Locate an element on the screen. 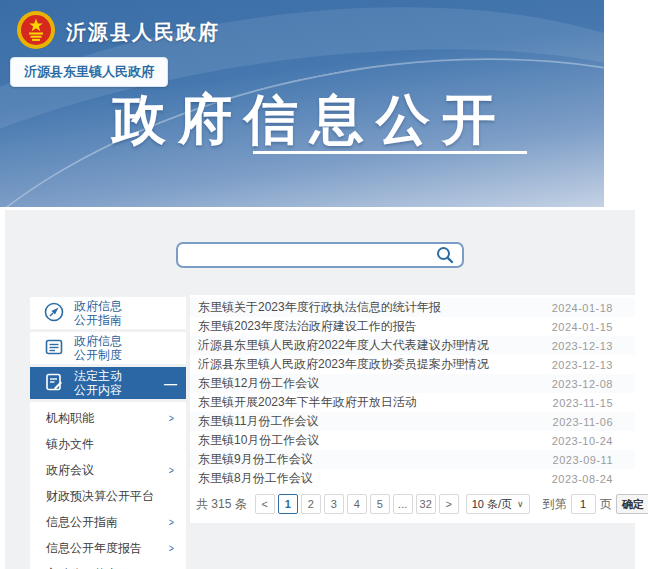 Image resolution: width=648 pixels, height=569 pixels. list-item: 东里镇10月份工作会议 2023-10-24 is located at coordinates (412, 440).